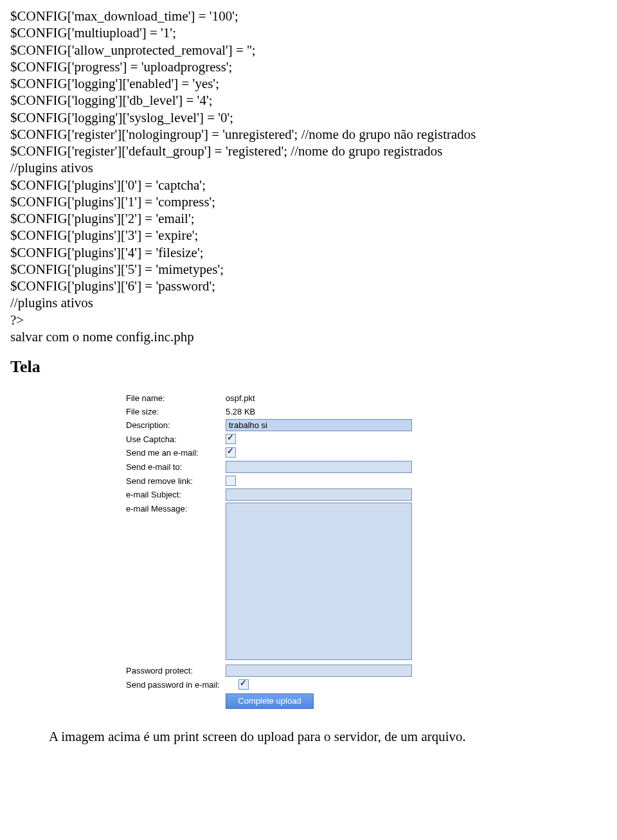  Describe the element at coordinates (308, 219) in the screenshot. I see `code-line: $CONFIG['plugins']['2'] = 'email';` at that location.